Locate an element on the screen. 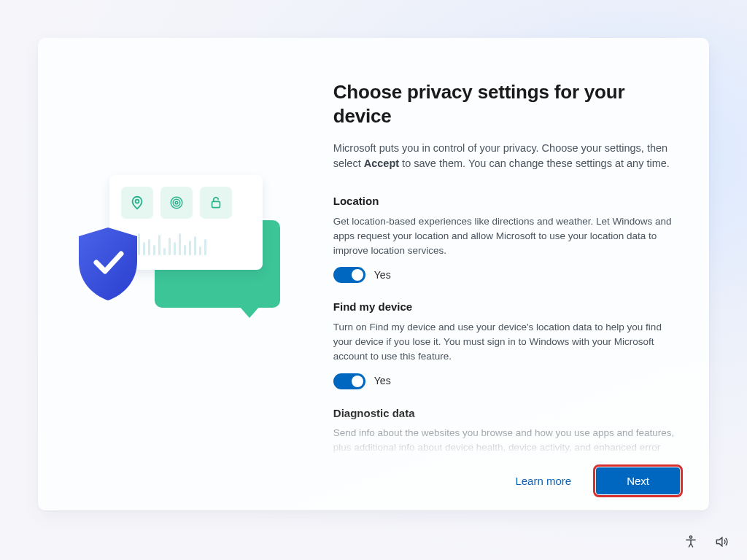 Image resolution: width=747 pixels, height=560 pixels. setting-desc: Send info about the websites you browse … is located at coordinates (506, 442).